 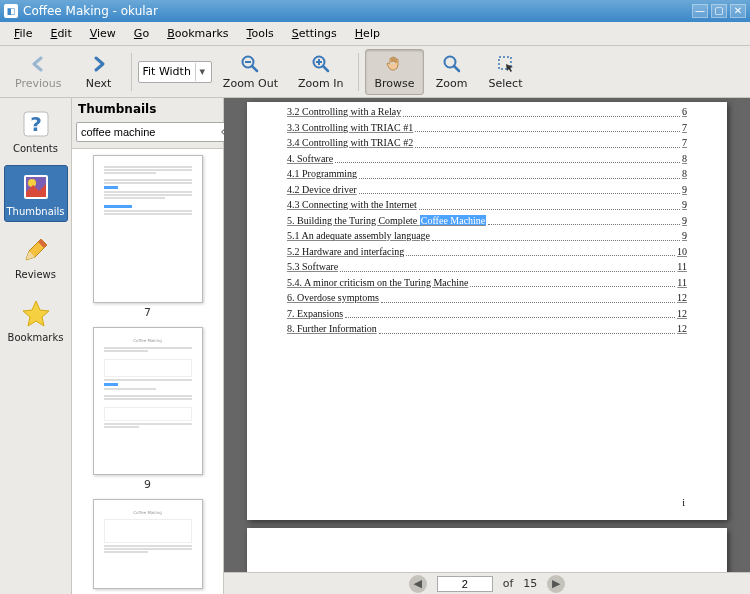 I want to click on page-footer: i, so click(x=487, y=502).